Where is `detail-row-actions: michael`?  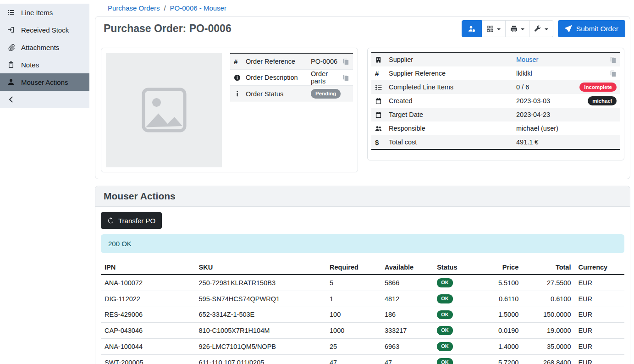
detail-row-actions: michael is located at coordinates (602, 101).